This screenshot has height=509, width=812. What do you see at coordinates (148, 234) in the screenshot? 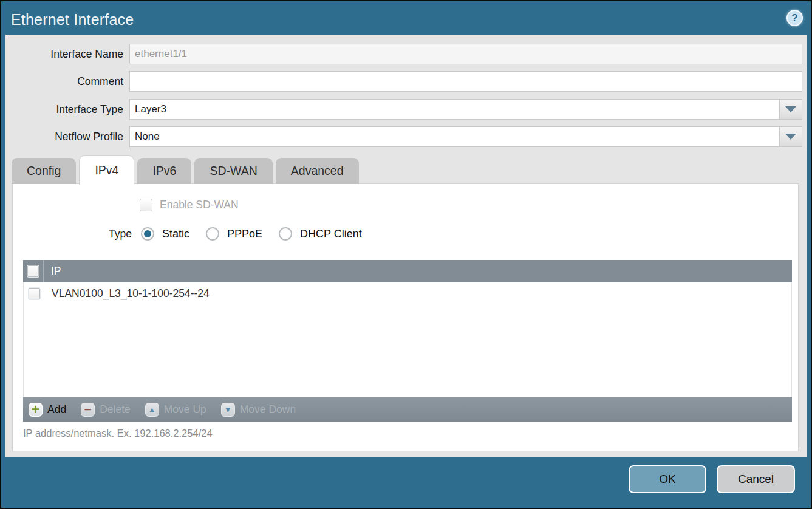
I see `radio-static` at bounding box center [148, 234].